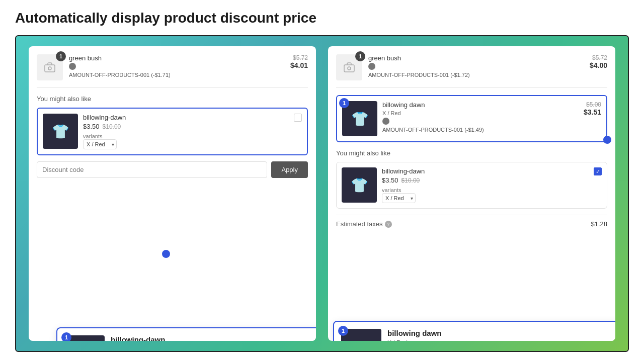  I want to click on right-section-title: You might also like, so click(472, 153).